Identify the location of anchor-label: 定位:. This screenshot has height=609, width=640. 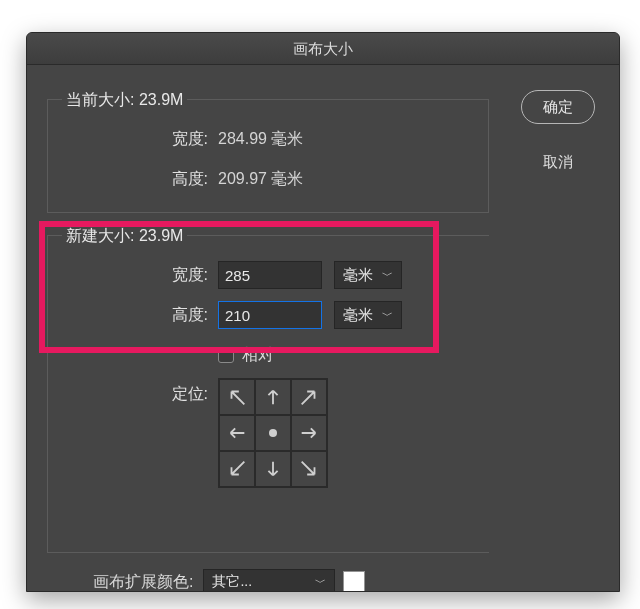
(133, 392).